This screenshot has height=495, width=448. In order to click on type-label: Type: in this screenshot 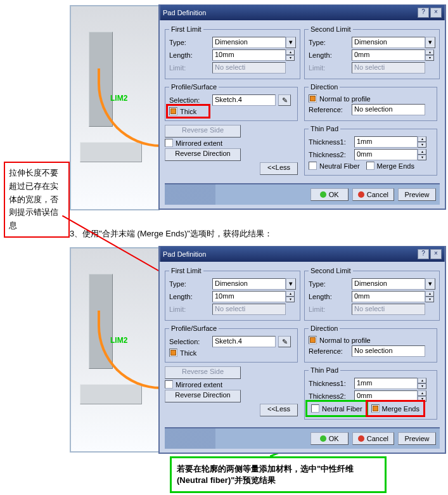, I will do `click(330, 42)`.